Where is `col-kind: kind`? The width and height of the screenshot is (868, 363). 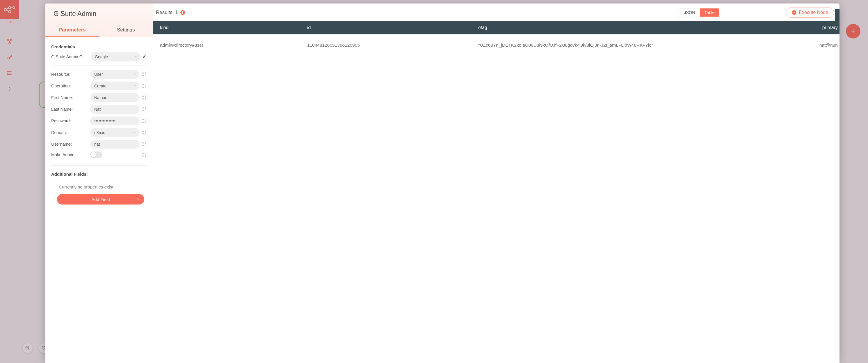 col-kind: kind is located at coordinates (226, 28).